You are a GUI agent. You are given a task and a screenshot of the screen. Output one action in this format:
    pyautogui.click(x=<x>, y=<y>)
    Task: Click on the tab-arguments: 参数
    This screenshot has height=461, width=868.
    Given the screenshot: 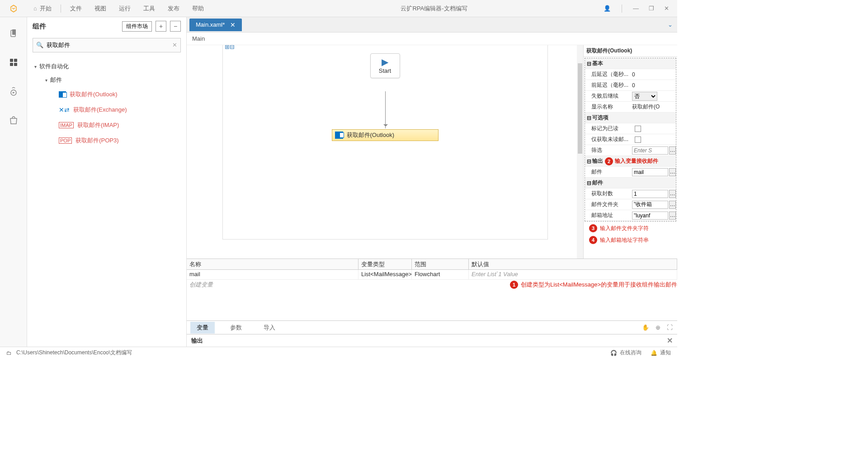 What is the action you would take?
    pyautogui.click(x=236, y=328)
    